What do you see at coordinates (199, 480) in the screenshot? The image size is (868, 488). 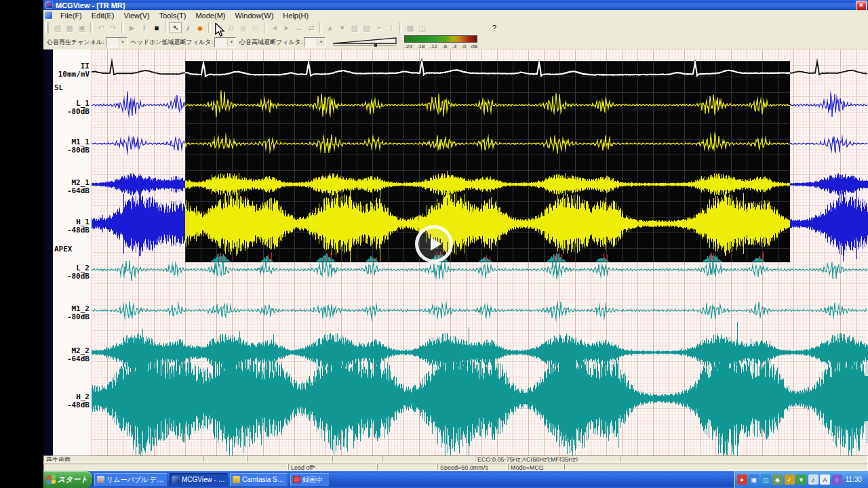 I see `taskbar-item-mcgview: MCGView - [TR MR]` at bounding box center [199, 480].